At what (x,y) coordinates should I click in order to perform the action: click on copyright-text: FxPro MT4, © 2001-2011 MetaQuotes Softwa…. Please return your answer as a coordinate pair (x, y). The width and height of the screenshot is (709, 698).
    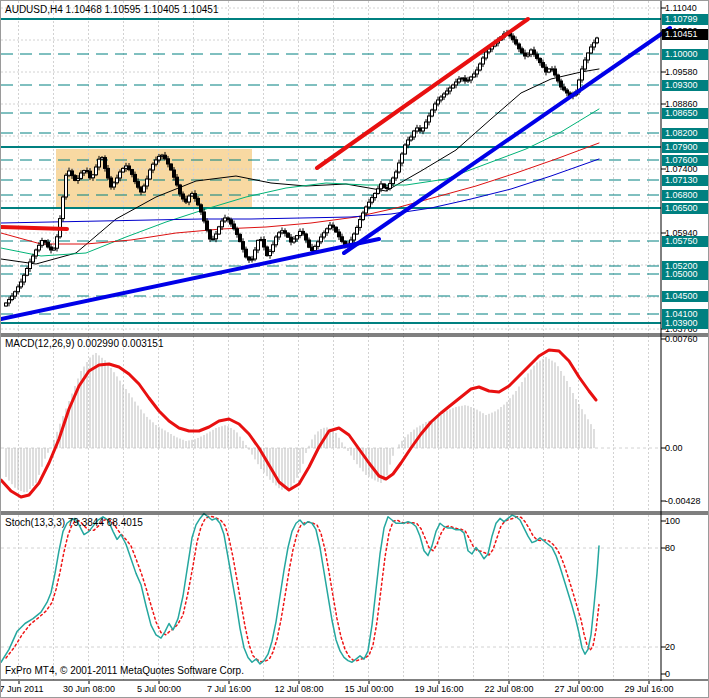
    Looking at the image, I should click on (124, 670).